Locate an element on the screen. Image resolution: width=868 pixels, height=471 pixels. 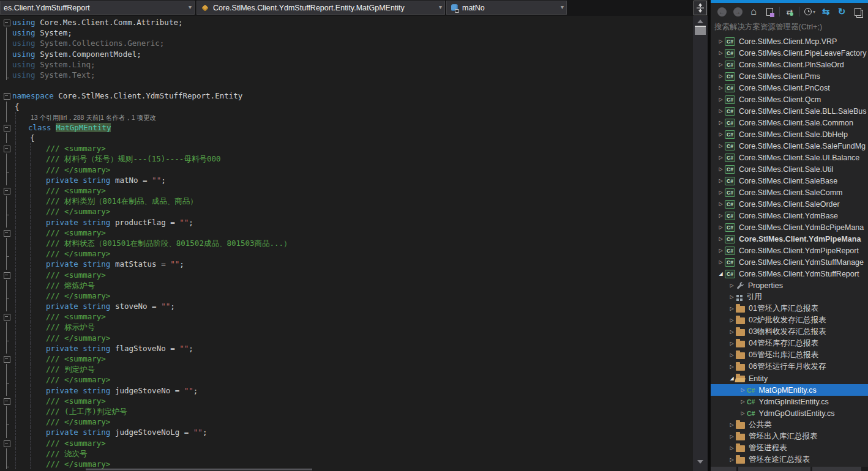
switch-views-icon is located at coordinates (769, 12).